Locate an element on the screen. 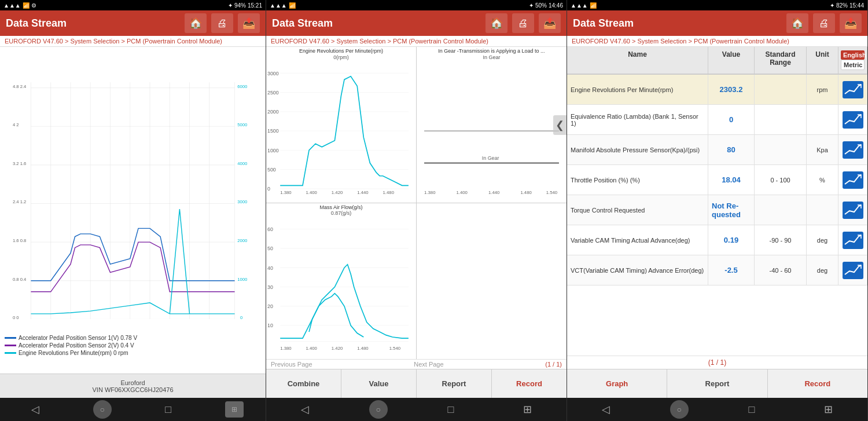  cell-name-6: VCT(Variable CAM Timing) Advance Error(d… is located at coordinates (638, 270).